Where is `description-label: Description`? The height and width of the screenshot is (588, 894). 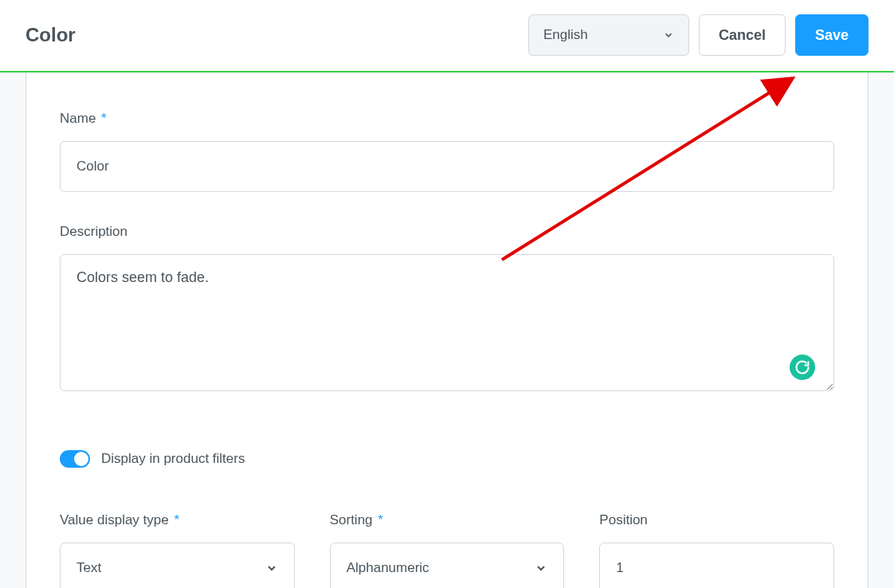 description-label: Description is located at coordinates (447, 232).